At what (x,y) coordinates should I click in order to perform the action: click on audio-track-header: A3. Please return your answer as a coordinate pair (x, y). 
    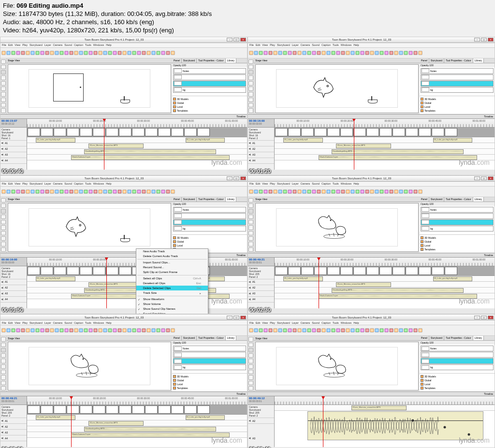
    Looking at the image, I should click on (261, 436).